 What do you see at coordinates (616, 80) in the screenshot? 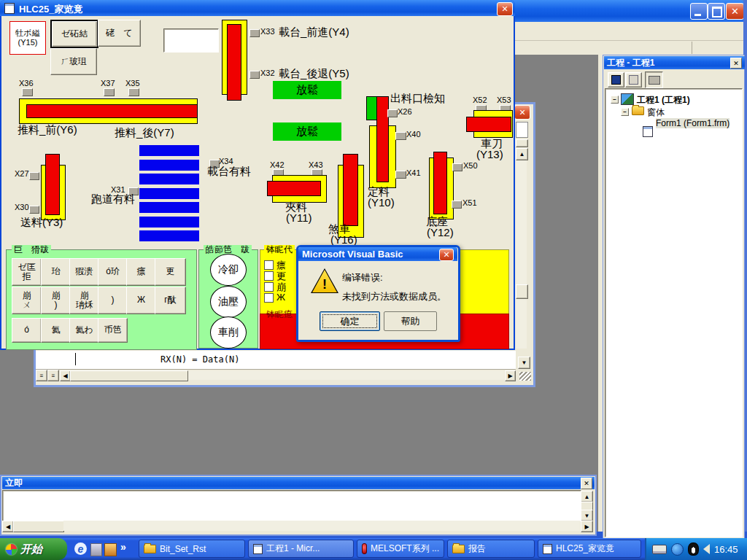
I see `view-code-icon` at bounding box center [616, 80].